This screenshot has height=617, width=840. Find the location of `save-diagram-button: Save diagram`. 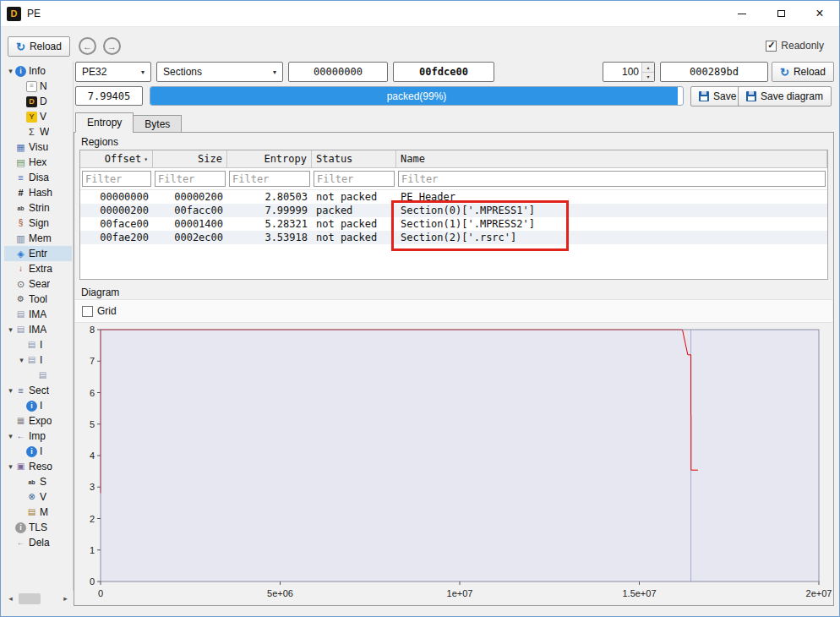

save-diagram-button: Save diagram is located at coordinates (784, 96).